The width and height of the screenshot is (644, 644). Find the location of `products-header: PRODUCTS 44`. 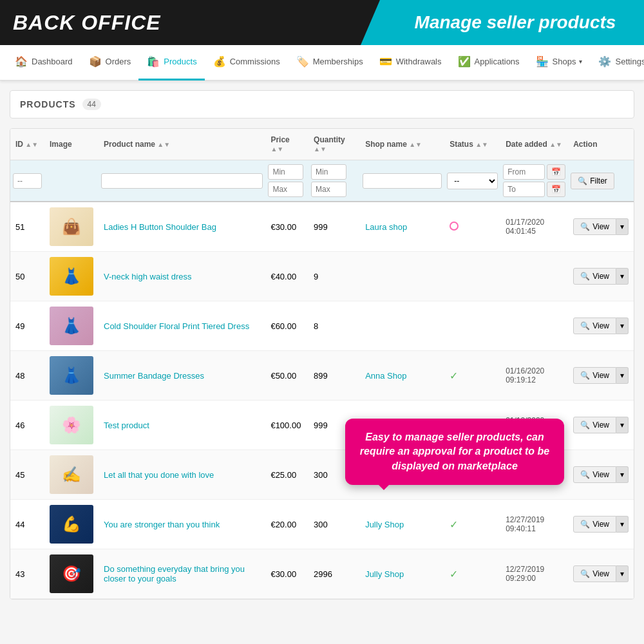

products-header: PRODUCTS 44 is located at coordinates (322, 104).